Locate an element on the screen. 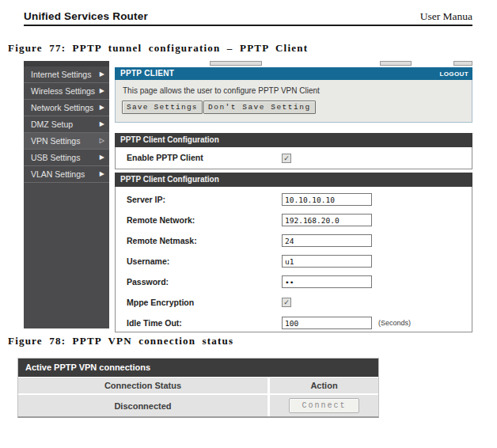 This screenshot has width=497, height=448. sidebar-item-label: Internet Settings is located at coordinates (61, 74).